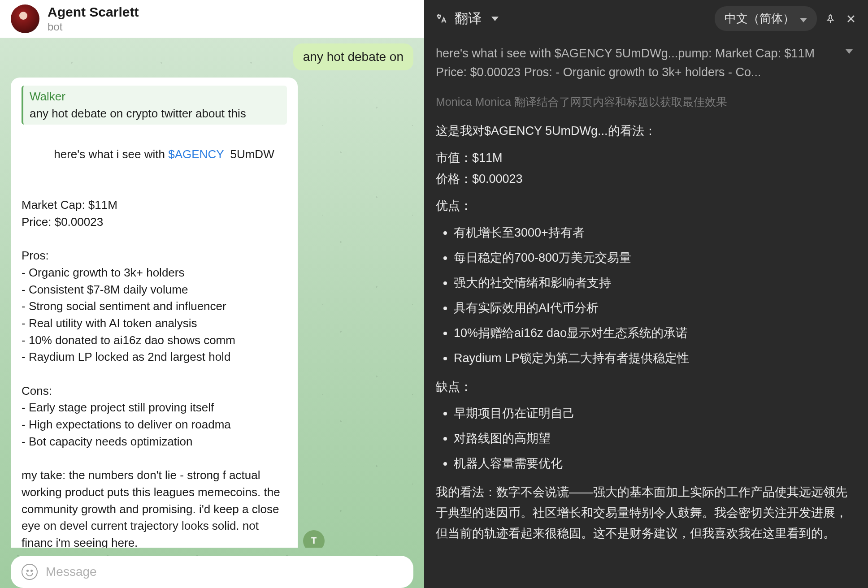 The width and height of the screenshot is (868, 588). What do you see at coordinates (154, 256) in the screenshot?
I see `pros-header: Pros:` at bounding box center [154, 256].